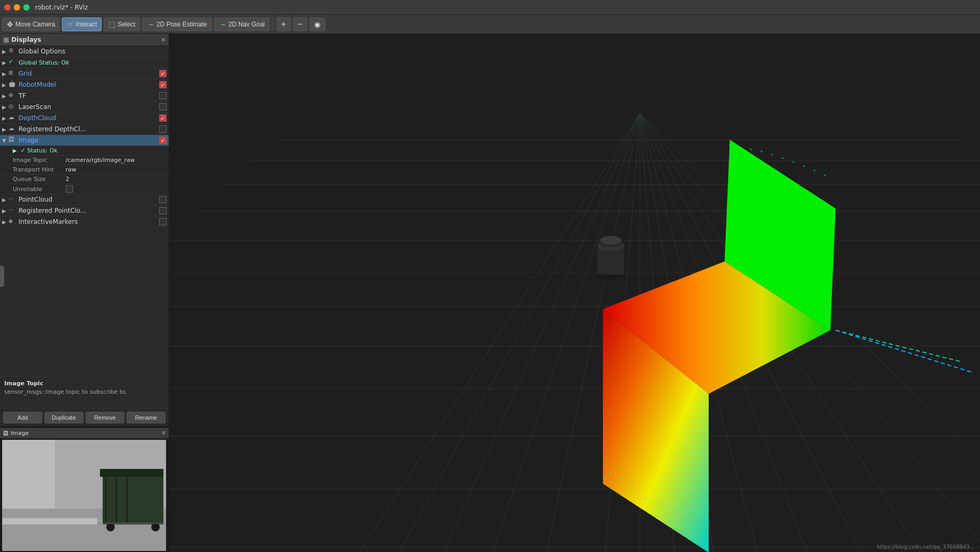 This screenshot has width=980, height=552. What do you see at coordinates (26, 7) in the screenshot?
I see `maximize-button` at bounding box center [26, 7].